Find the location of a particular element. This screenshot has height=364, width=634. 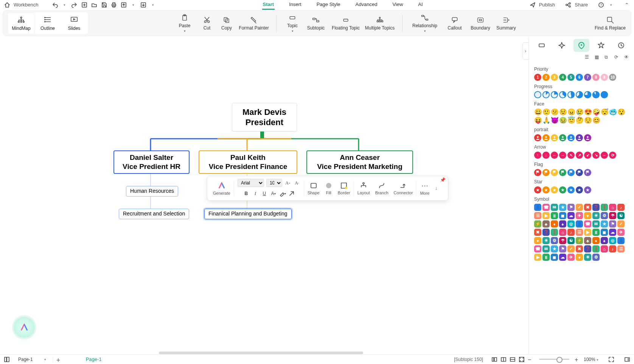

border-button: Border is located at coordinates (344, 188).